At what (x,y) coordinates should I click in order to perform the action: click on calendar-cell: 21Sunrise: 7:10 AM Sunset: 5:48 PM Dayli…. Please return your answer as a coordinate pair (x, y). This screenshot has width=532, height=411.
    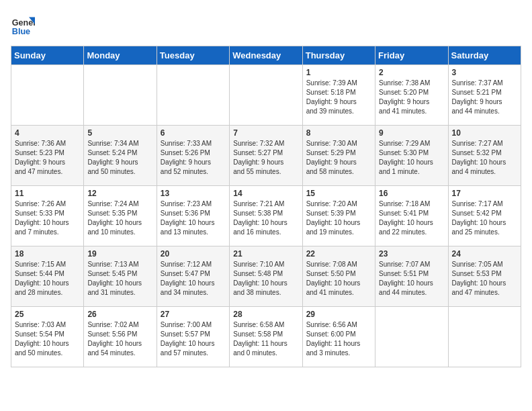
    Looking at the image, I should click on (266, 277).